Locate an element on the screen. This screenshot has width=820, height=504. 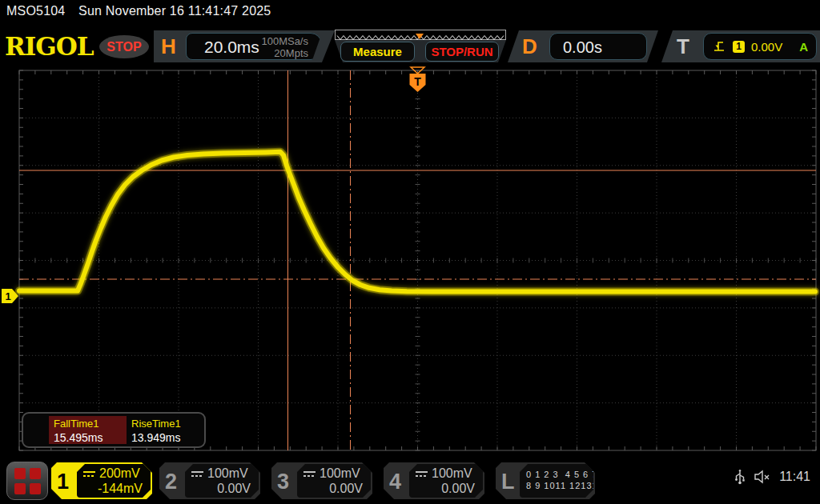
sound-muted-icon is located at coordinates (762, 477).